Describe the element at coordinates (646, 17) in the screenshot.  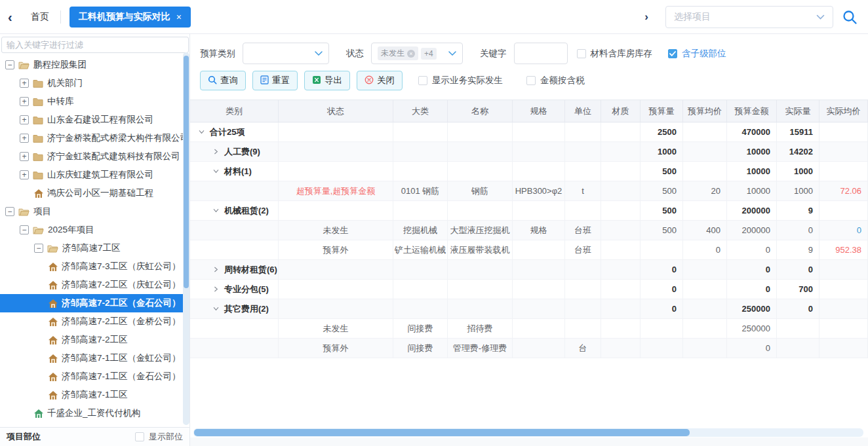
I see `expand-arrow-icon: ›` at that location.